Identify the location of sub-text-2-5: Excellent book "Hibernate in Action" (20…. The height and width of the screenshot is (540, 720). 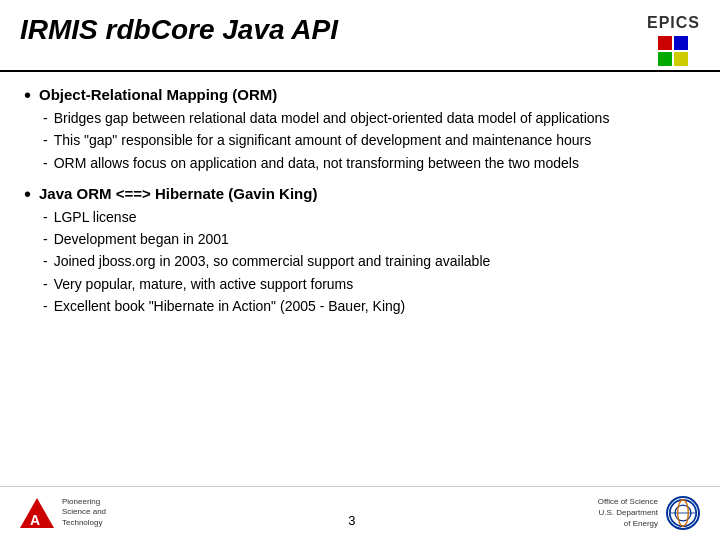
(375, 306).